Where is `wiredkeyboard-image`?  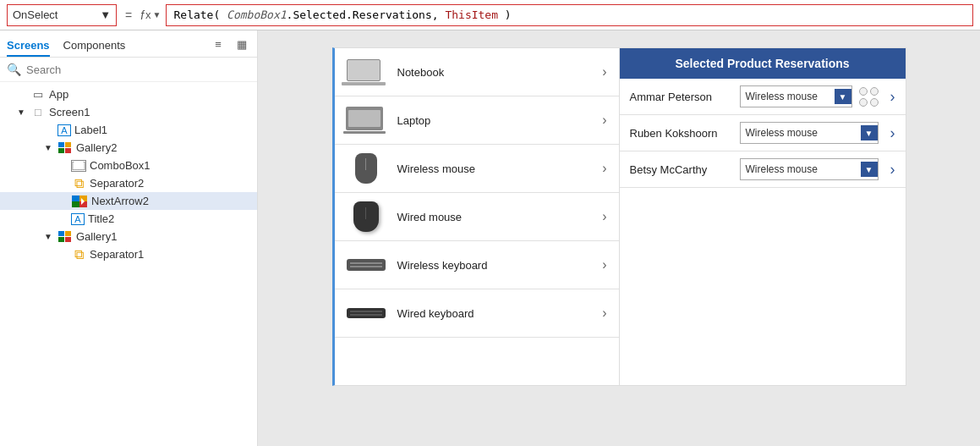 wiredkeyboard-image is located at coordinates (366, 313).